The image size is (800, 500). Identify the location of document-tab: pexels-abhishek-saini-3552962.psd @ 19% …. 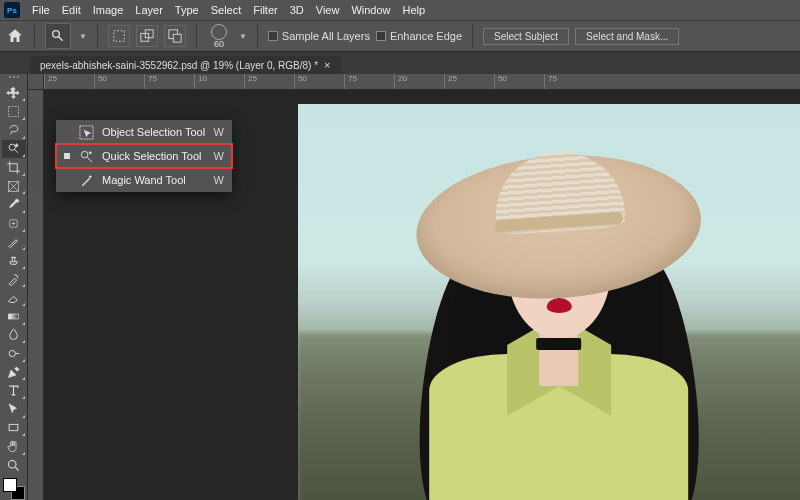
(186, 65).